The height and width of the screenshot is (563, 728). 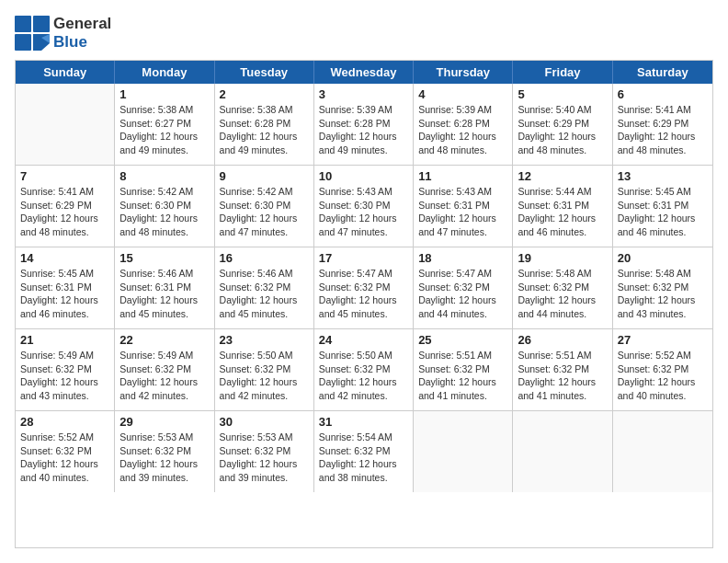 I want to click on calendar-cell: 3Sunrise: 5:39 AMSunset: 6:28 PMDaylight…, so click(x=364, y=124).